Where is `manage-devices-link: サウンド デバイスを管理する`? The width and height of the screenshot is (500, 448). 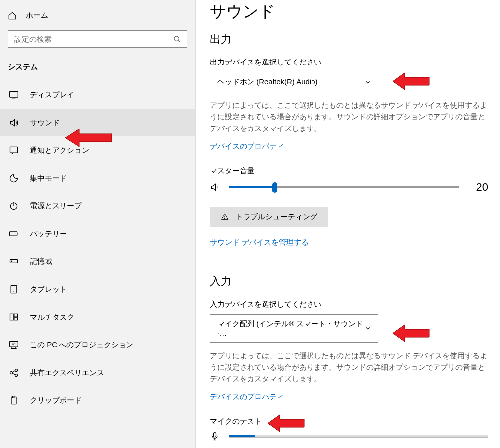 manage-devices-link: サウンド デバイスを管理する is located at coordinates (259, 242).